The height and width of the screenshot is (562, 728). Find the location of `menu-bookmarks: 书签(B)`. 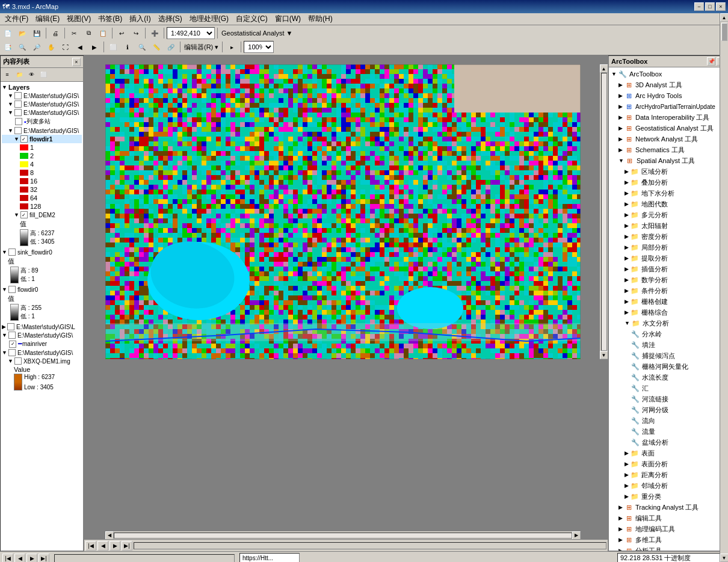

menu-bookmarks: 书签(B) is located at coordinates (110, 19).